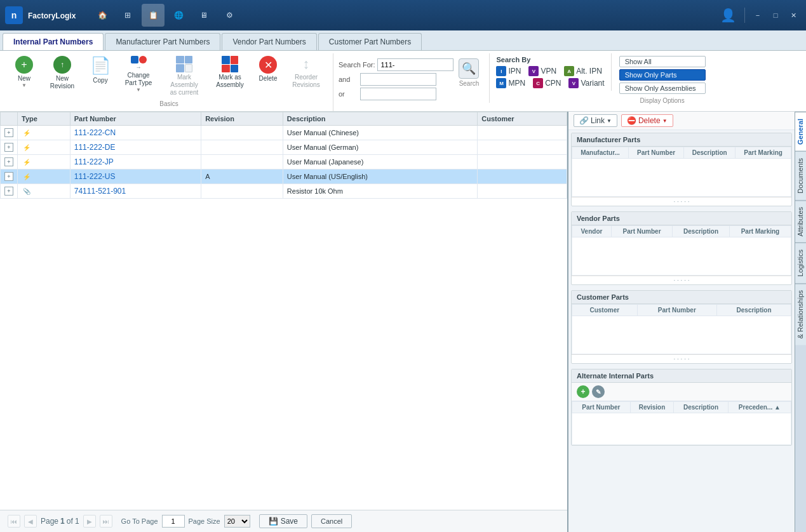 The width and height of the screenshot is (806, 532). I want to click on new-button: + New ▼, so click(24, 72).